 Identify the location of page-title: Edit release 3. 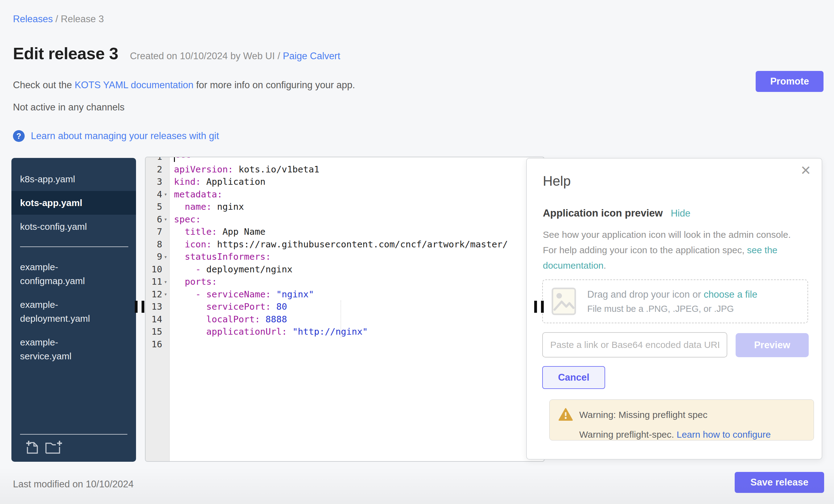
(66, 53).